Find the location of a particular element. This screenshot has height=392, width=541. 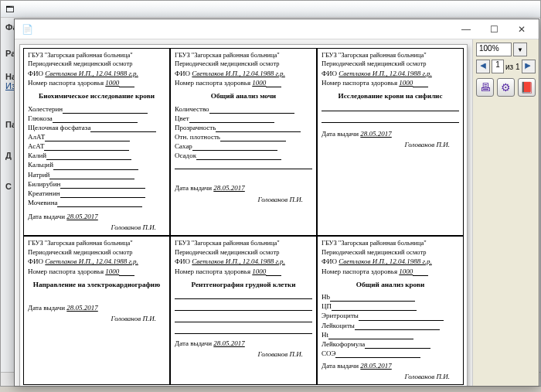

close-button: ✕ is located at coordinates (522, 29).